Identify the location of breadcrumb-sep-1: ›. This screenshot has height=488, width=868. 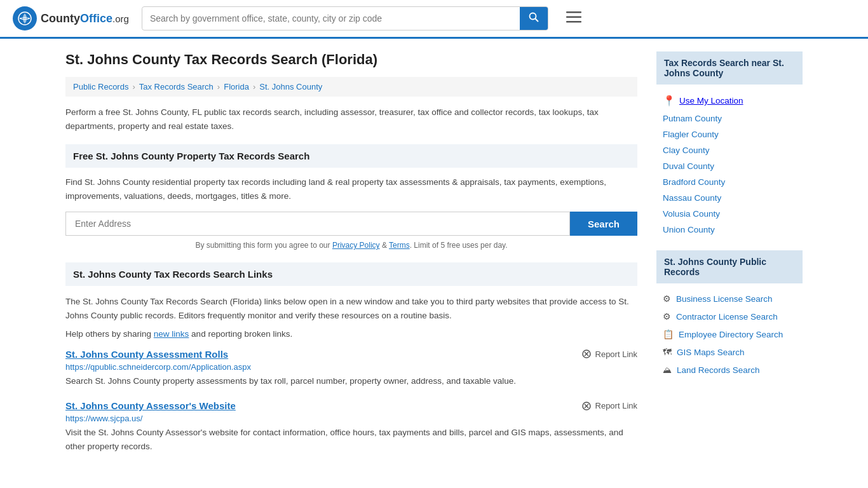
(133, 86).